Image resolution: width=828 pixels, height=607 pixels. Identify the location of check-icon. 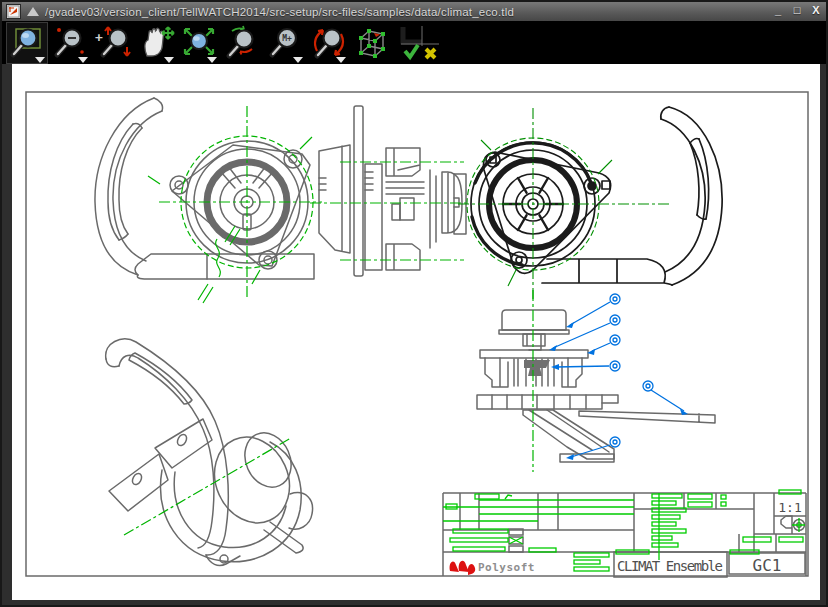
(412, 51).